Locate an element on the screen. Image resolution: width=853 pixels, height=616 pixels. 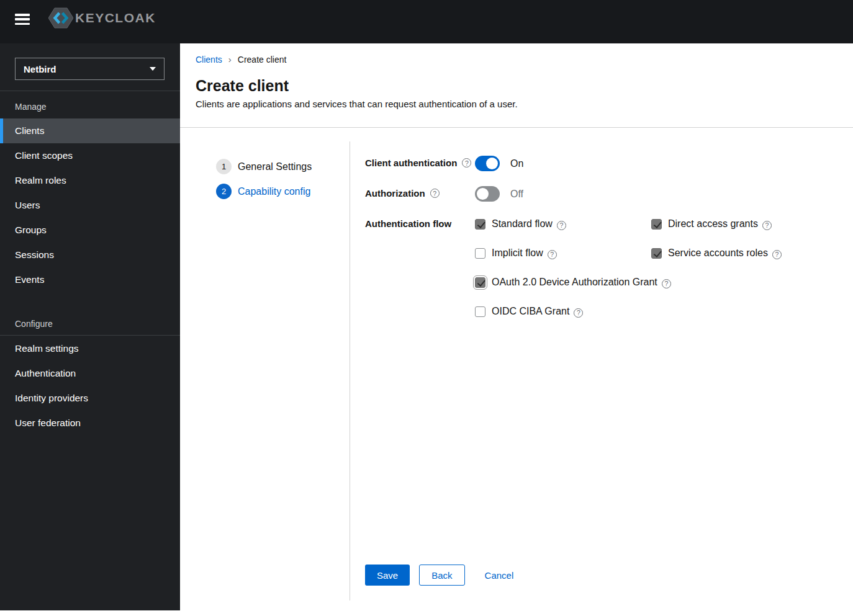
client-authentication-toggle is located at coordinates (487, 164).